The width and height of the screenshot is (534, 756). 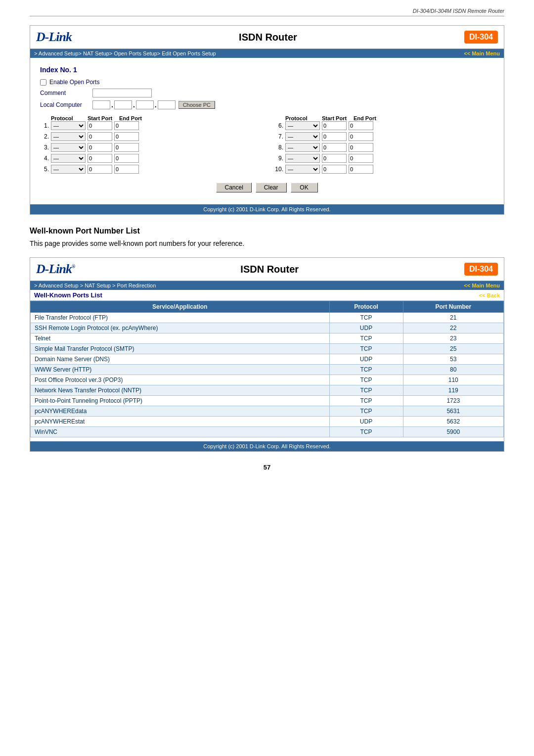 I want to click on well-known-desc: This page provides some well-known port …, so click(x=267, y=243).